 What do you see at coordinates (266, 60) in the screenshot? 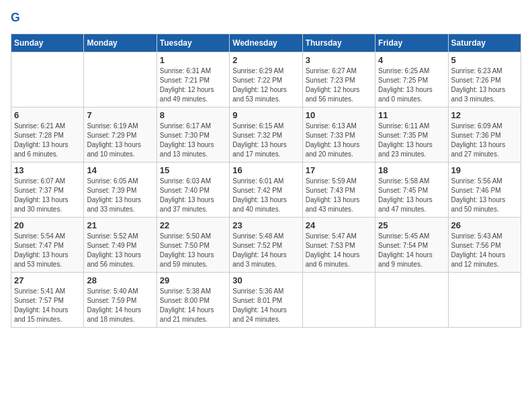
I see `day-number: 2` at bounding box center [266, 60].